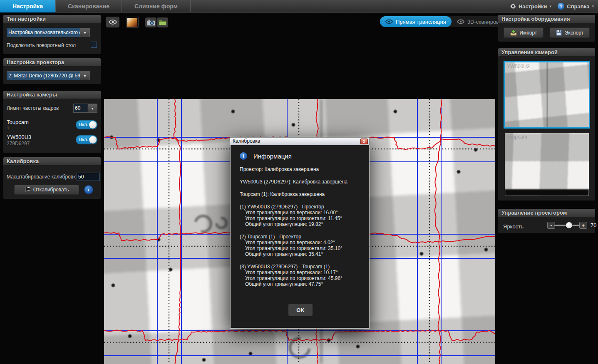 The width and height of the screenshot is (598, 364). What do you see at coordinates (42, 177) in the screenshot?
I see `calibration-scale-label: Масштабирование калибровк` at bounding box center [42, 177].